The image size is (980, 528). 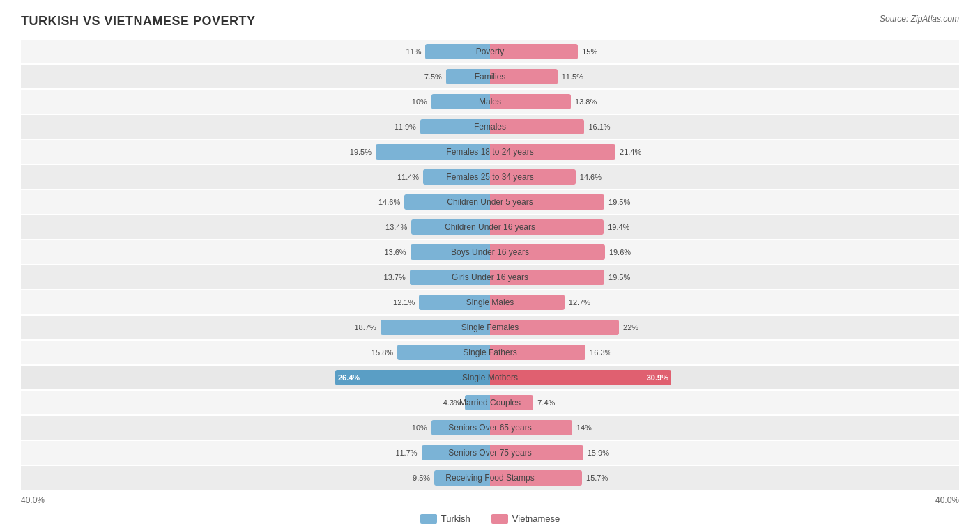 What do you see at coordinates (658, 378) in the screenshot?
I see `highlighted-vietnamese-val: 30.9%` at bounding box center [658, 378].